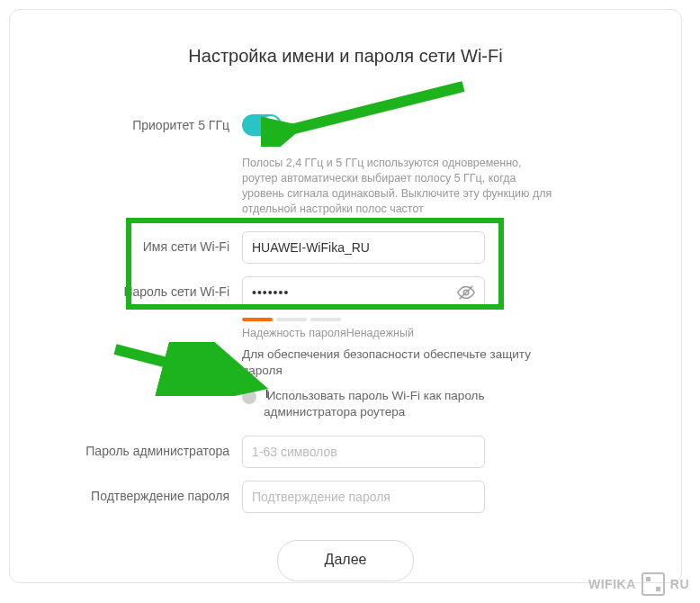 The width and height of the screenshot is (700, 603). I want to click on watermark-left: WIFIKA, so click(612, 584).